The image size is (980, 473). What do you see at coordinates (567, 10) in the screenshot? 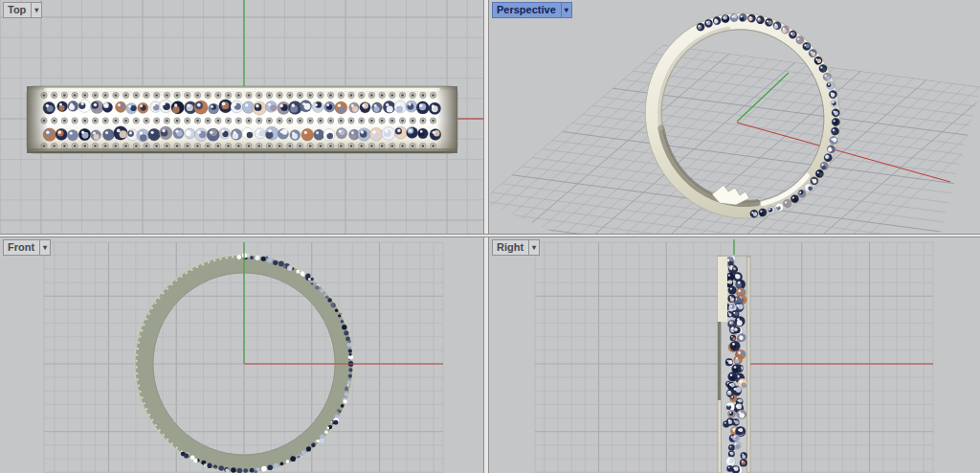
I see `viewport-perspective-dropdown-icon: ▾` at bounding box center [567, 10].